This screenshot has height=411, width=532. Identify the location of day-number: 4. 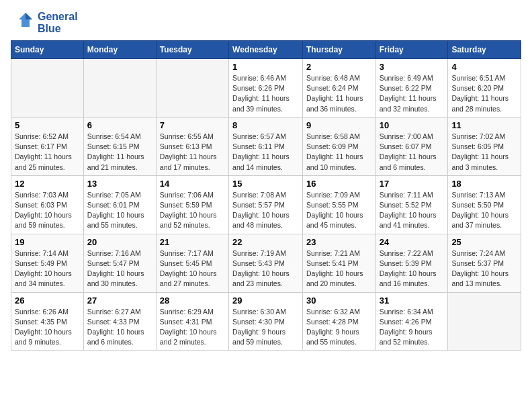
(484, 67).